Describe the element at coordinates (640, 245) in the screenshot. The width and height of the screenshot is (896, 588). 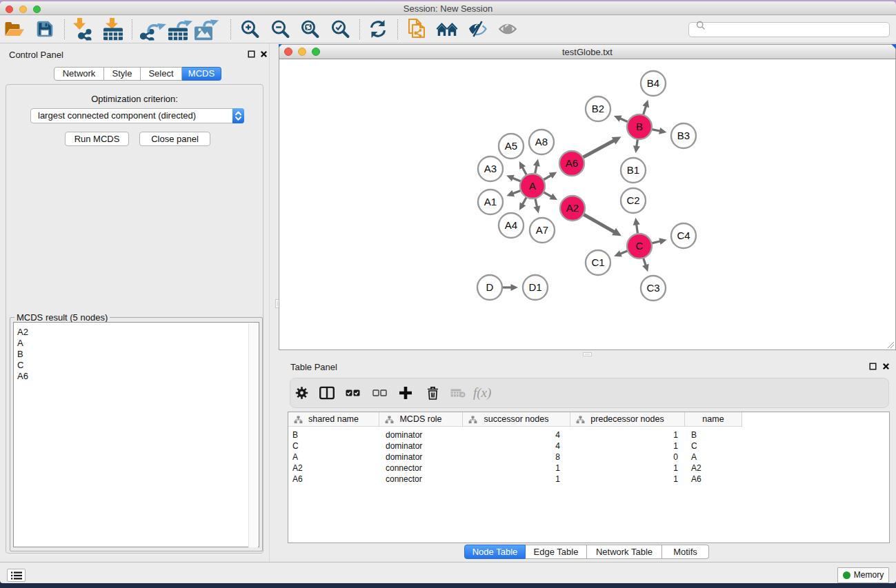
I see `svg-text: C` at that location.